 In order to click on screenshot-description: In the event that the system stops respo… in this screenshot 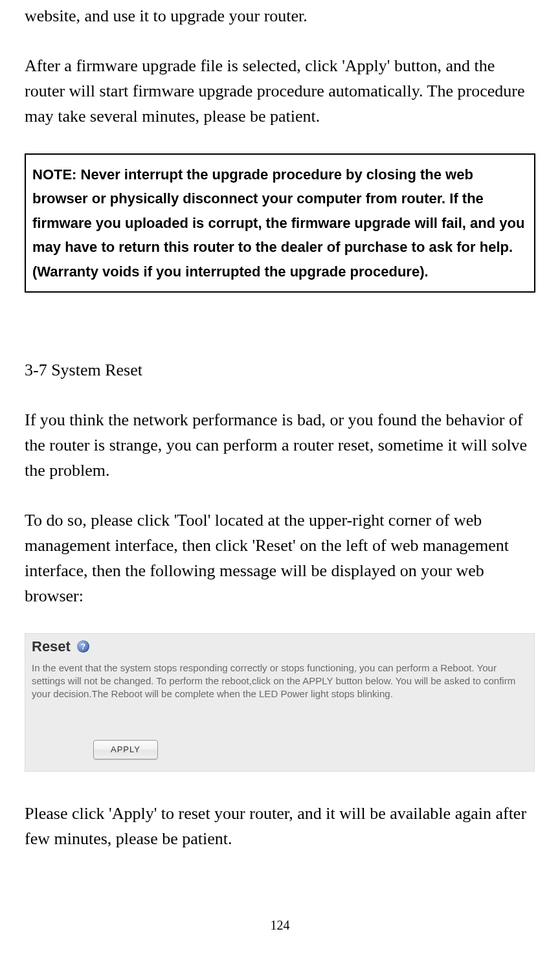, I will do `click(280, 684)`.